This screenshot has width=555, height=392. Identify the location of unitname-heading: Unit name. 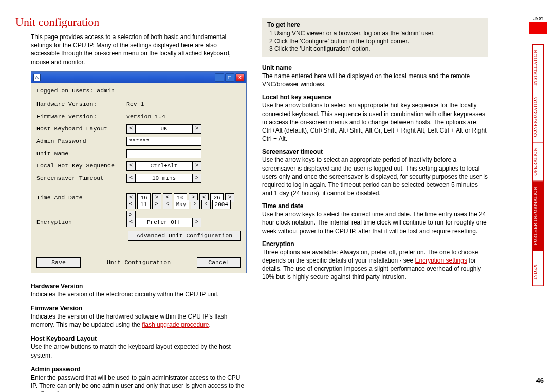
(375, 68).